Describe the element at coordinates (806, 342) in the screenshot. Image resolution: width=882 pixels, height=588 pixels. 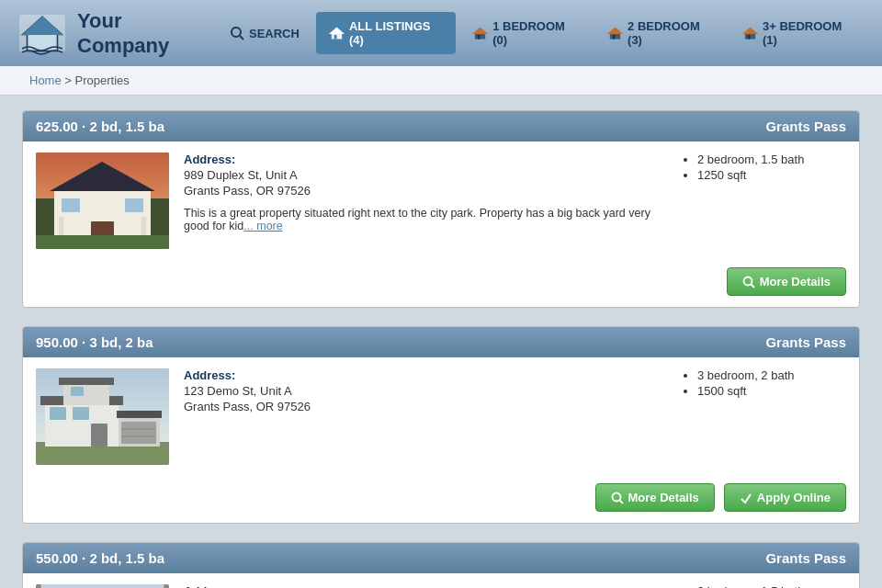
I see `listing-location-2: Grants Pass` at that location.